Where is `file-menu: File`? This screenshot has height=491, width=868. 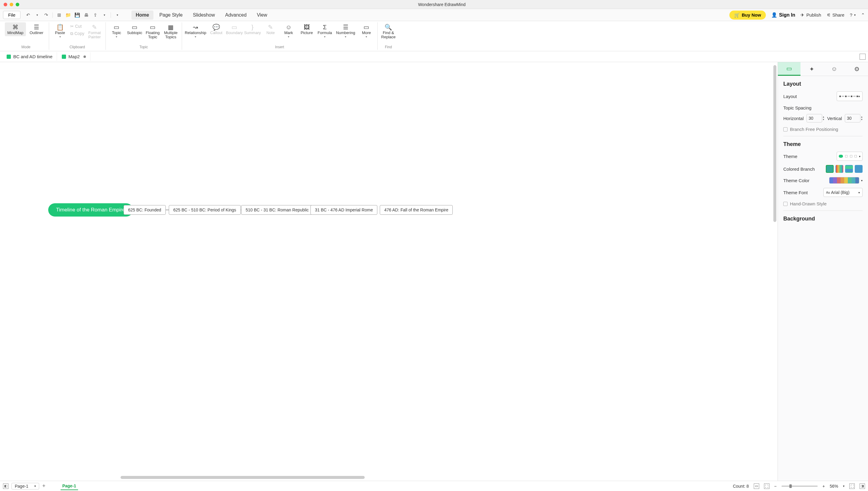 file-menu: File is located at coordinates (12, 15).